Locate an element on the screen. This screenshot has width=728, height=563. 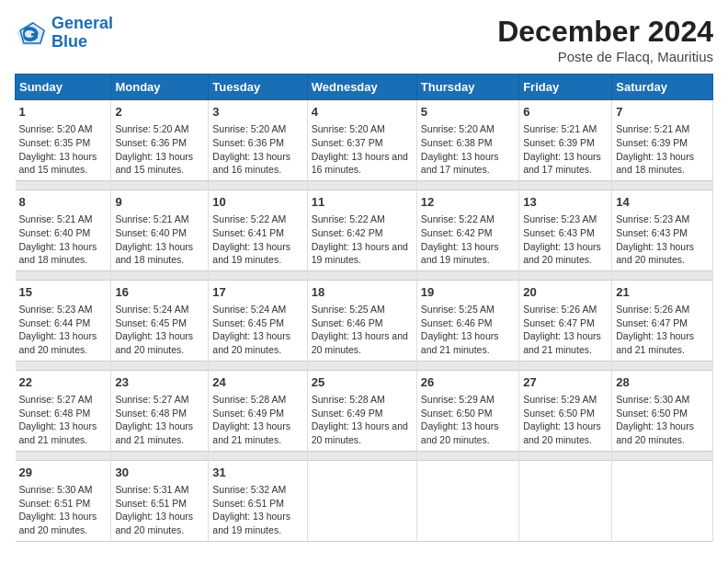
calendar-cell: 20Sunrise: 5:26 AMSunset: 6:47 PMDayligh… is located at coordinates (566, 320).